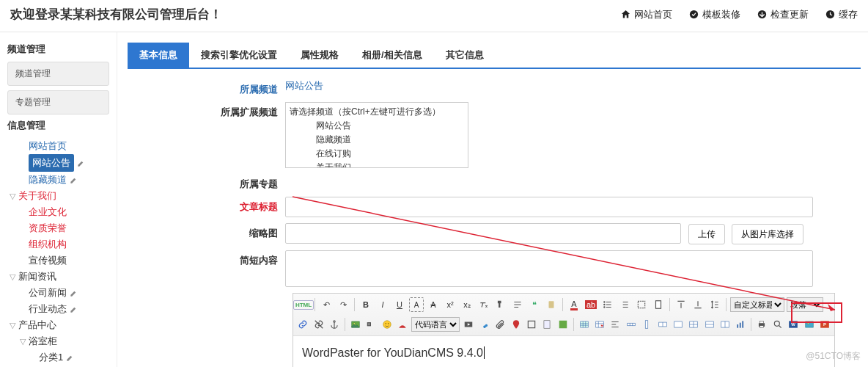  What do you see at coordinates (59, 252) in the screenshot?
I see `nav-tree: 网站首页 网站公告 隐藏频道 ▽关于我们 企业文化 资质荣誉 组织机构 宣传视频…` at bounding box center [59, 252].